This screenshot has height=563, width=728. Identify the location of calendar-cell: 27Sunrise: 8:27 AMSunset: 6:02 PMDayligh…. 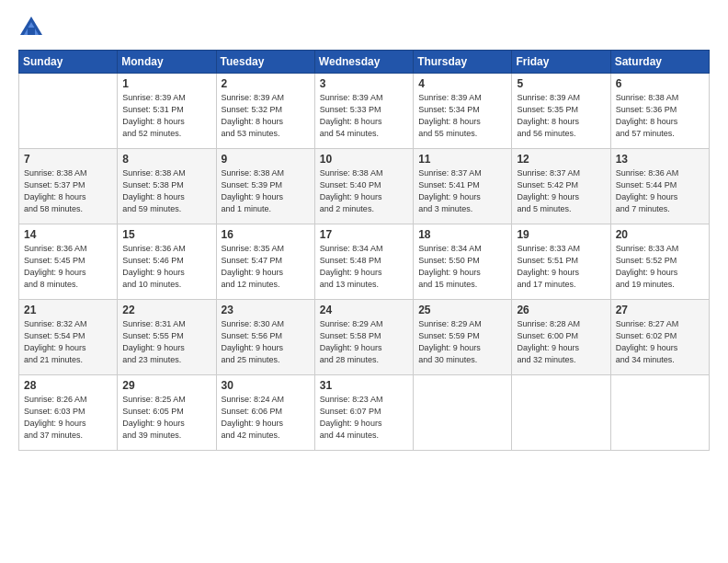
(660, 338).